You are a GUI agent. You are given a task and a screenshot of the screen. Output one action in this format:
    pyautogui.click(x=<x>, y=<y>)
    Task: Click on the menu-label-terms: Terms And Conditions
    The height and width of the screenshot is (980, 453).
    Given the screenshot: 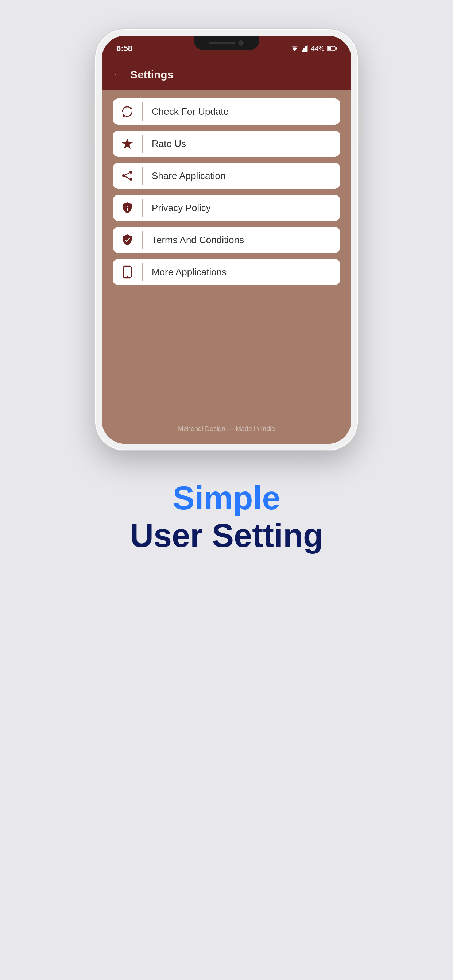 What is the action you would take?
    pyautogui.click(x=198, y=240)
    